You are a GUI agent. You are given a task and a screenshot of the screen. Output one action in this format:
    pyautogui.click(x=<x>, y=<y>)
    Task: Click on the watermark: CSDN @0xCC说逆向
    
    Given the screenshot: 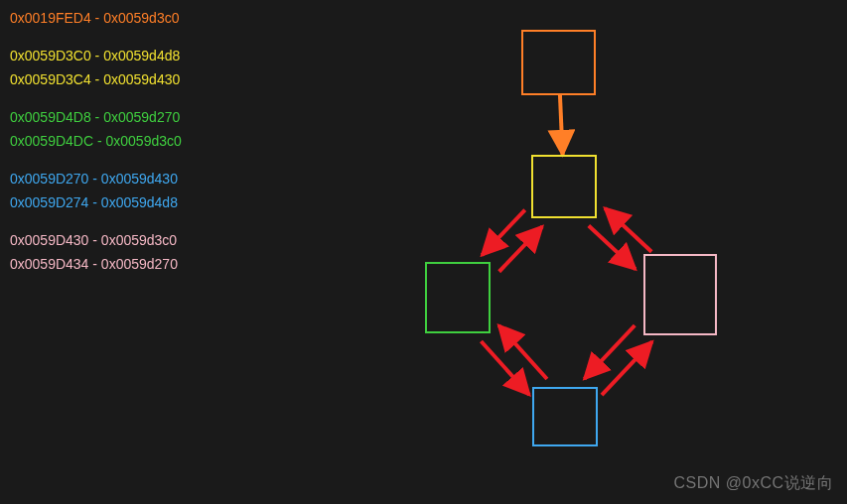 What is the action you would take?
    pyautogui.click(x=753, y=484)
    